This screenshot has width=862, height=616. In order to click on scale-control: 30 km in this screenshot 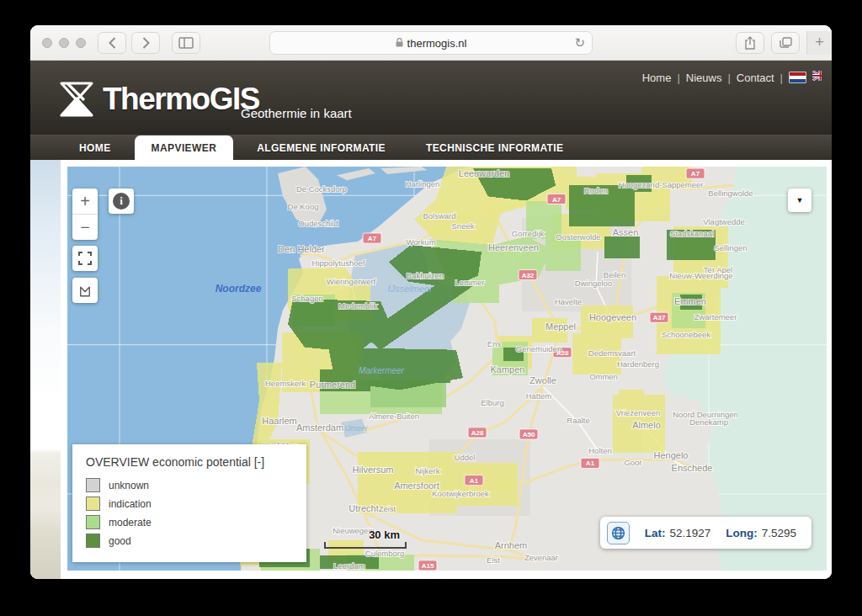, I will do `click(365, 539)`.